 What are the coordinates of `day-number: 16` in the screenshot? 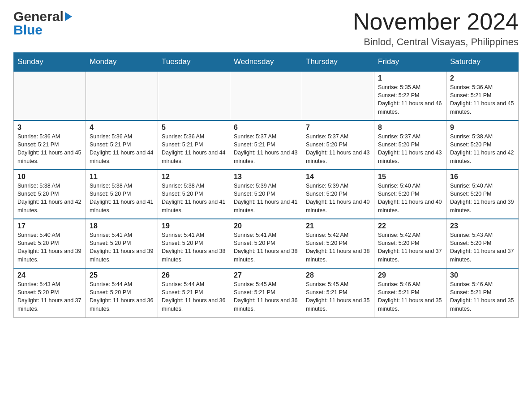 It's located at (482, 177).